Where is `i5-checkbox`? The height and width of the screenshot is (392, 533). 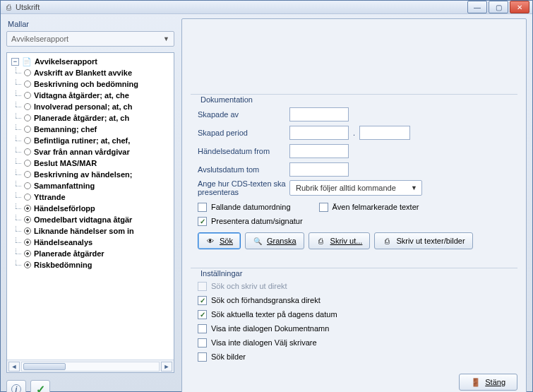 i5-checkbox is located at coordinates (202, 343).